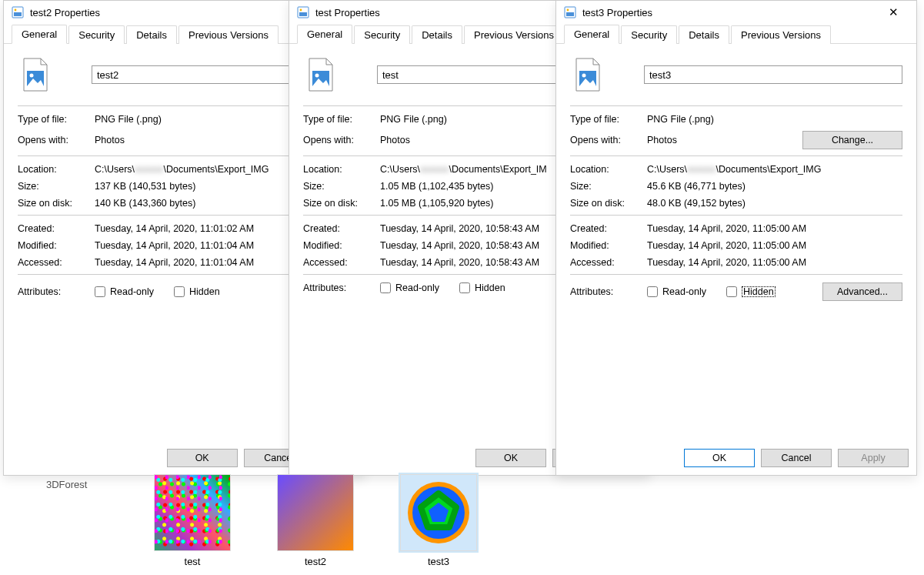 This screenshot has height=575, width=924. Describe the element at coordinates (775, 262) in the screenshot. I see `value-accessed: Tuesday, 14 April, 2020, 11:05:00 AM` at that location.